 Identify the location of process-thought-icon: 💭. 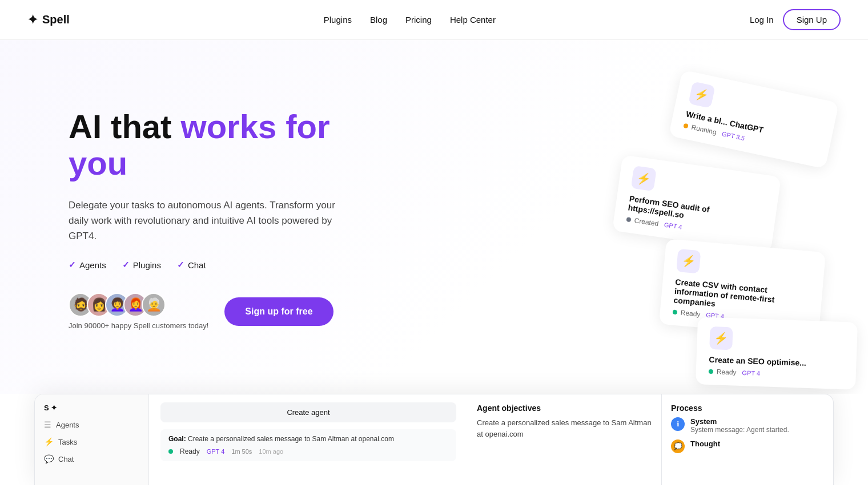
(678, 446).